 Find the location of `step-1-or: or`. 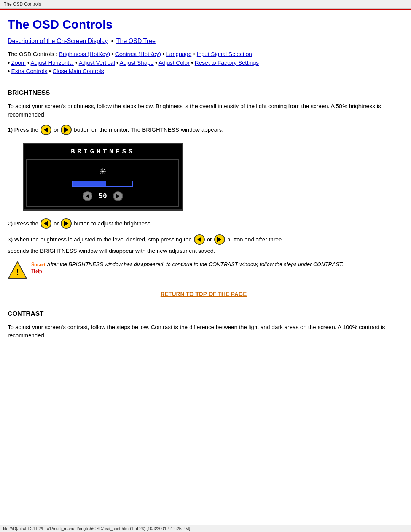

step-1-or: or is located at coordinates (56, 130).